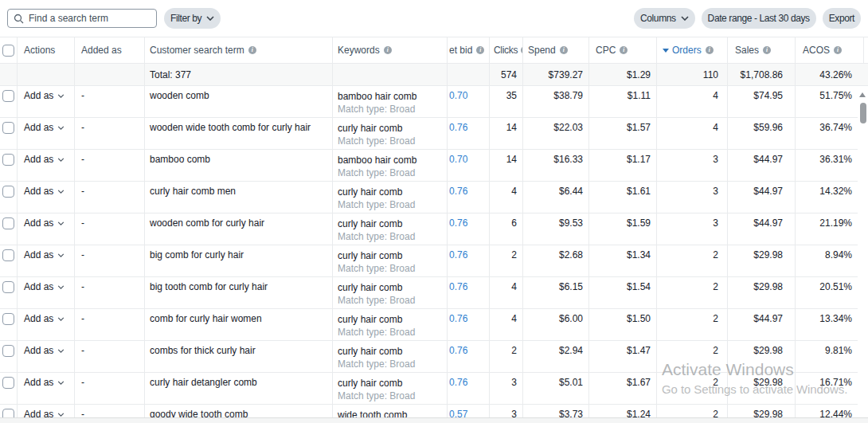 The width and height of the screenshot is (868, 423). What do you see at coordinates (434, 229) in the screenshot?
I see `table-row: Add as - wooden comb for curly hair curl…` at bounding box center [434, 229].